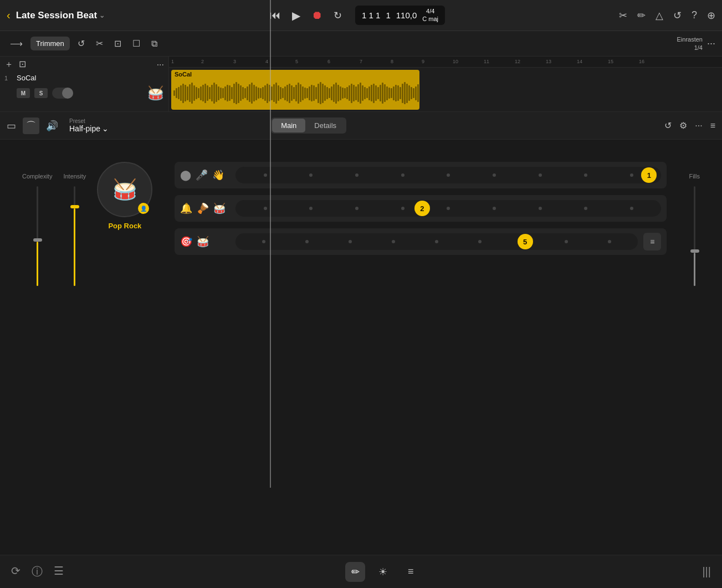 Image resolution: width=722 pixels, height=588 pixels. What do you see at coordinates (9, 16) in the screenshot?
I see `back-button: ‹` at bounding box center [9, 16].